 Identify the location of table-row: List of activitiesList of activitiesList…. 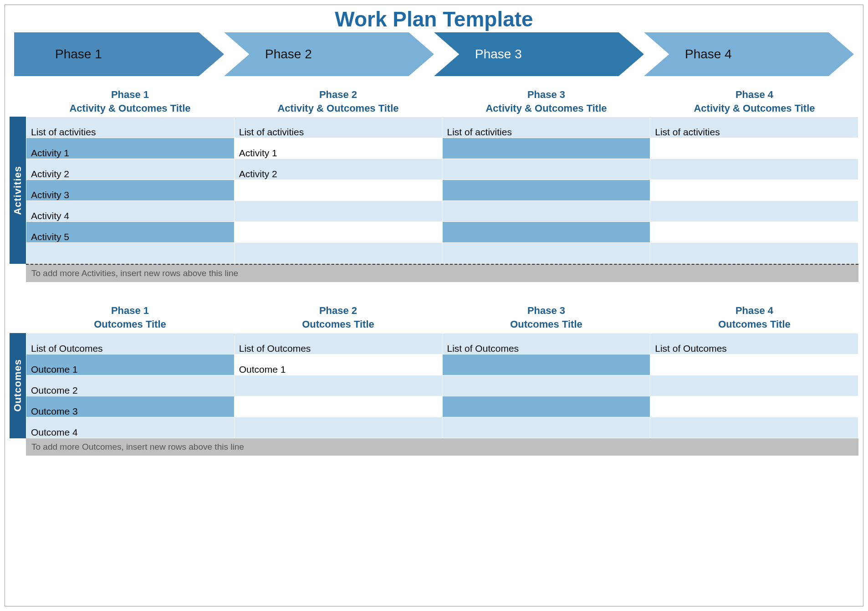
(443, 128).